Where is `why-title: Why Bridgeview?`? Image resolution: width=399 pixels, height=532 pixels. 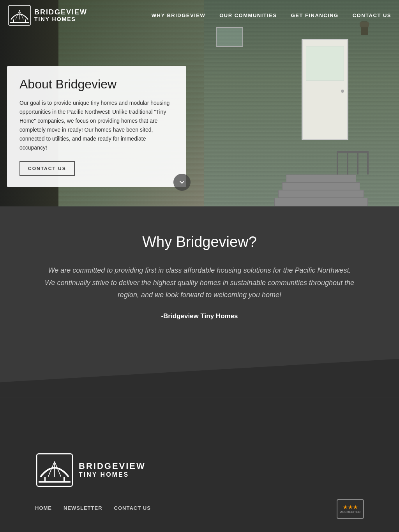
why-title: Why Bridgeview? is located at coordinates (200, 242).